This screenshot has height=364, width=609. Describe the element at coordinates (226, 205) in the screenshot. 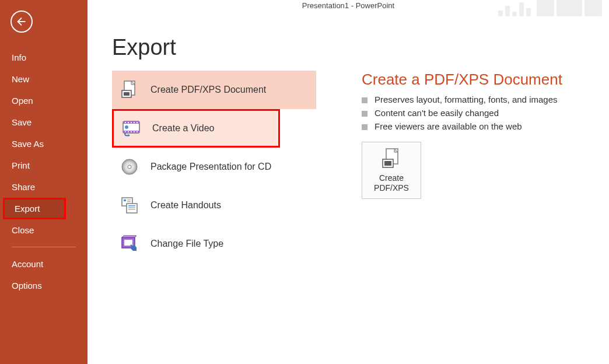

I see `option-create-handouts: Create Handouts` at that location.